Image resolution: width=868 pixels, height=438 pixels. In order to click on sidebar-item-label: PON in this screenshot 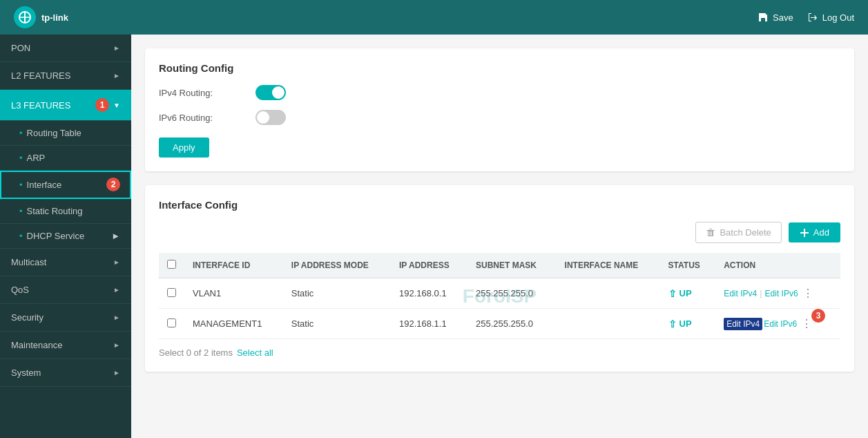, I will do `click(21, 48)`.